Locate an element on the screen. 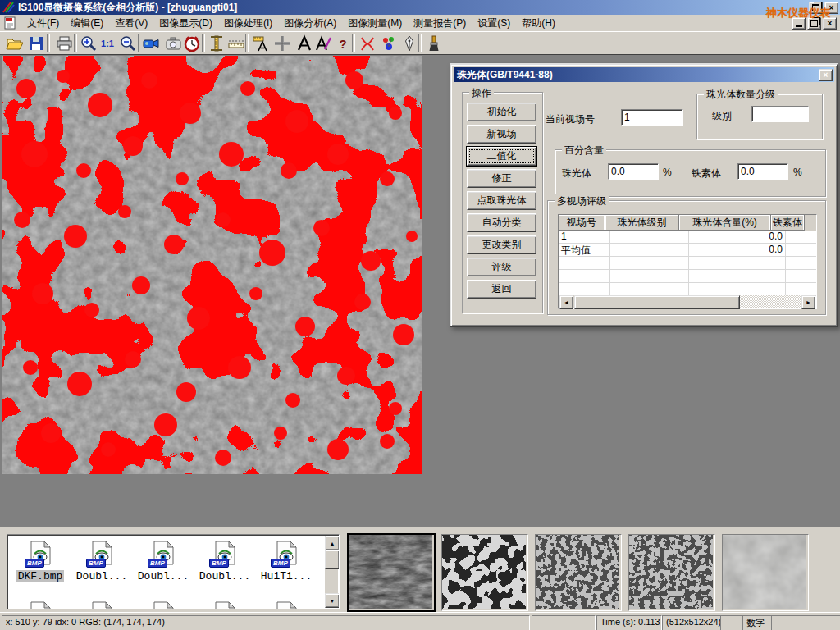 The image size is (840, 630). table-row: 1 0.0 is located at coordinates (687, 237).